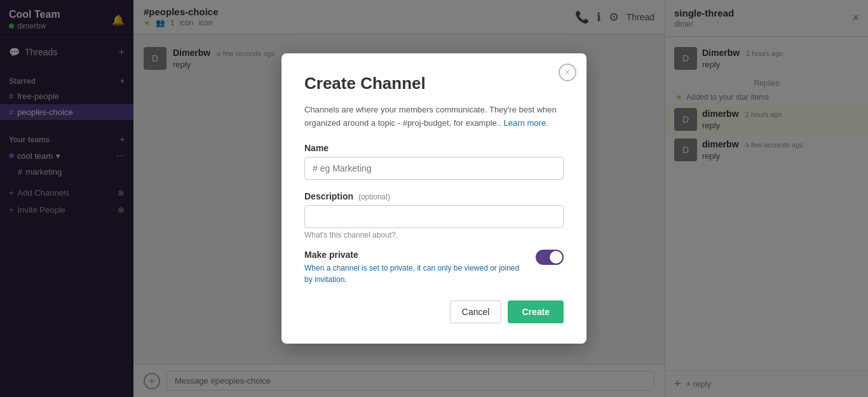 Image resolution: width=868 pixels, height=397 pixels. Describe the element at coordinates (556, 257) in the screenshot. I see `toggle-knob` at that location.